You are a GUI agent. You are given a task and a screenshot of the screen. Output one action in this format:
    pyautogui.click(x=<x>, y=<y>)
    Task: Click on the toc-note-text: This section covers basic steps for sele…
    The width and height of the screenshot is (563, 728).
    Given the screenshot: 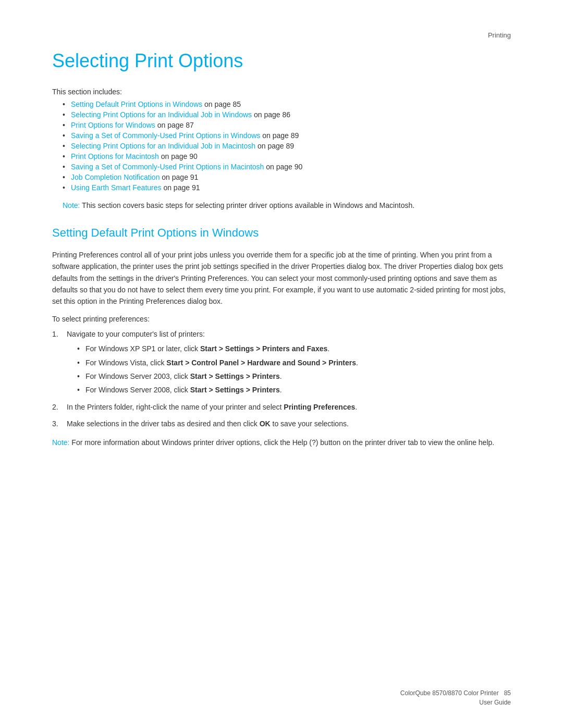 What is the action you would take?
    pyautogui.click(x=247, y=205)
    